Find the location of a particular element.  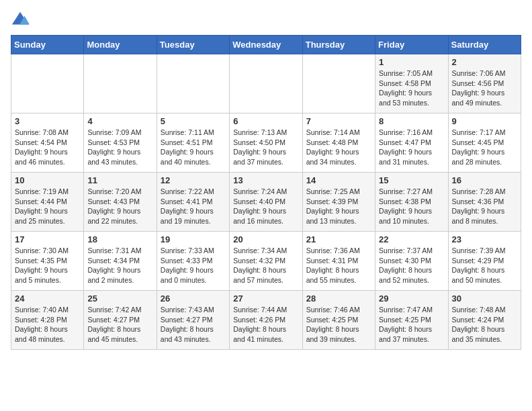

calendar-week: 24Sunrise: 7:40 AM Sunset: 4:28 PM Dayli… is located at coordinates (266, 320).